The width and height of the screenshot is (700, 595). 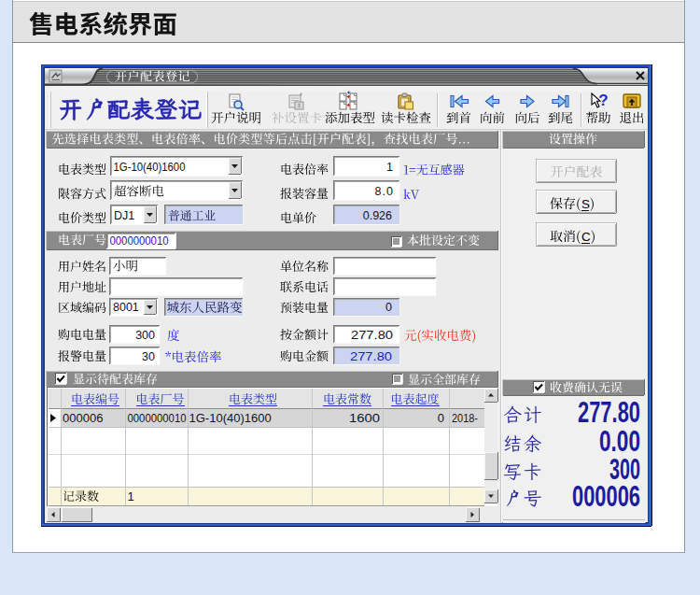 What do you see at coordinates (586, 204) in the screenshot?
I see `svg-text: S` at bounding box center [586, 204].